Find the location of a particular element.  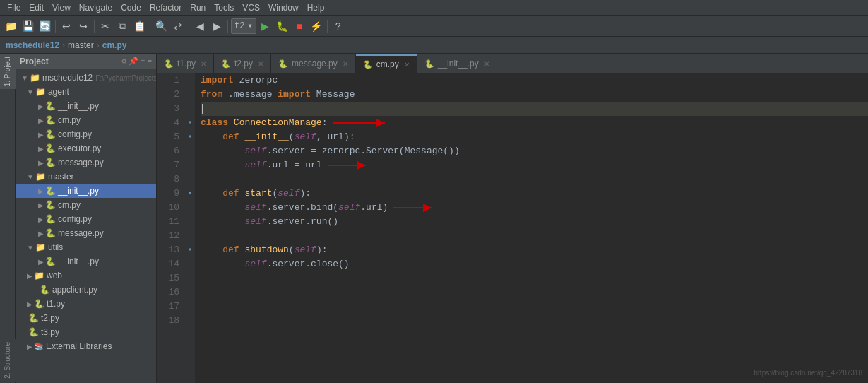

tree-utils-folder: ▼ 📁 utils is located at coordinates (86, 247).